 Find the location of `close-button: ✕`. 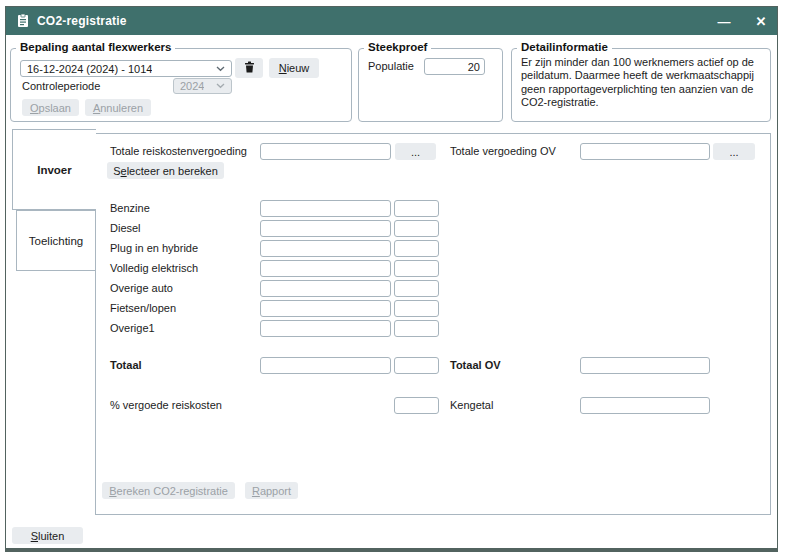

close-button: ✕ is located at coordinates (761, 21).